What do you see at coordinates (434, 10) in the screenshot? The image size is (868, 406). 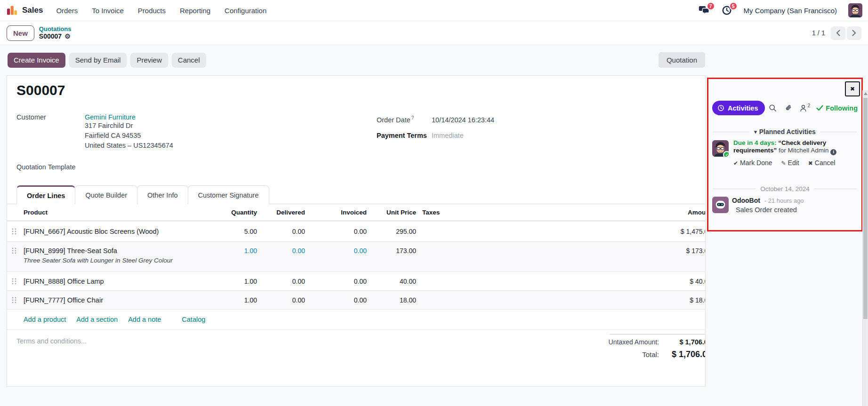 I see `top-navbar: Sales Orders To Invoice Products Reporti…` at bounding box center [434, 10].